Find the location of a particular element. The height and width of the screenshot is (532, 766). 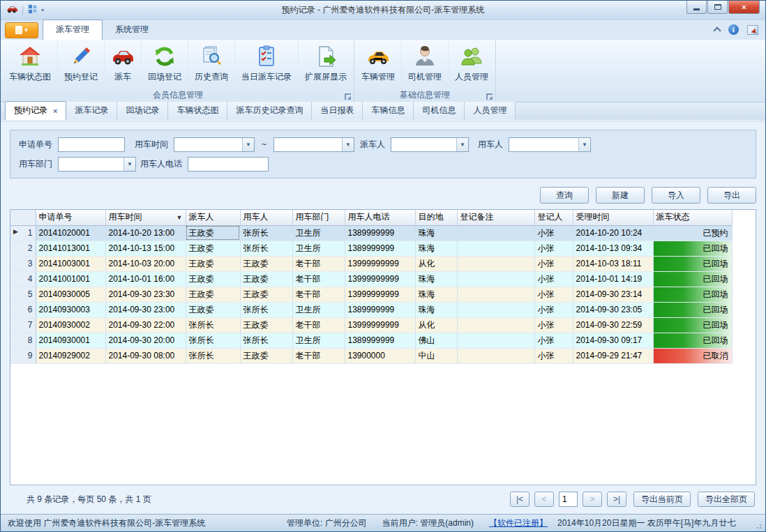

cell-accept_time: 2014-10-03 18:11 is located at coordinates (613, 264).